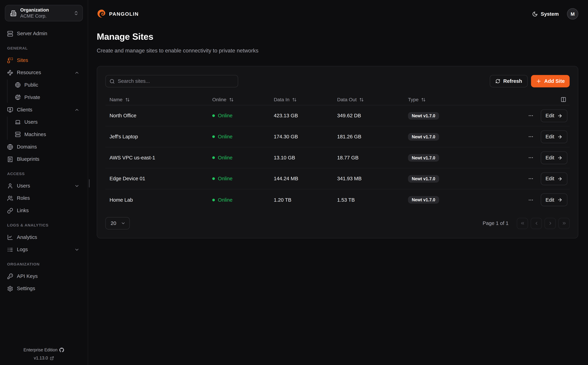  I want to click on waypoints-icon, so click(10, 72).